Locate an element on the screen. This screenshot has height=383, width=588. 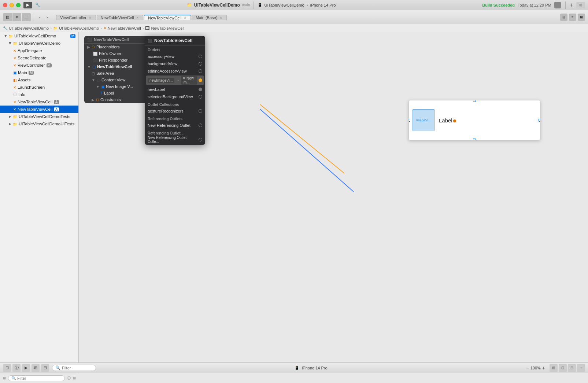
outlet-newlabel: newLabel is located at coordinates (175, 89).